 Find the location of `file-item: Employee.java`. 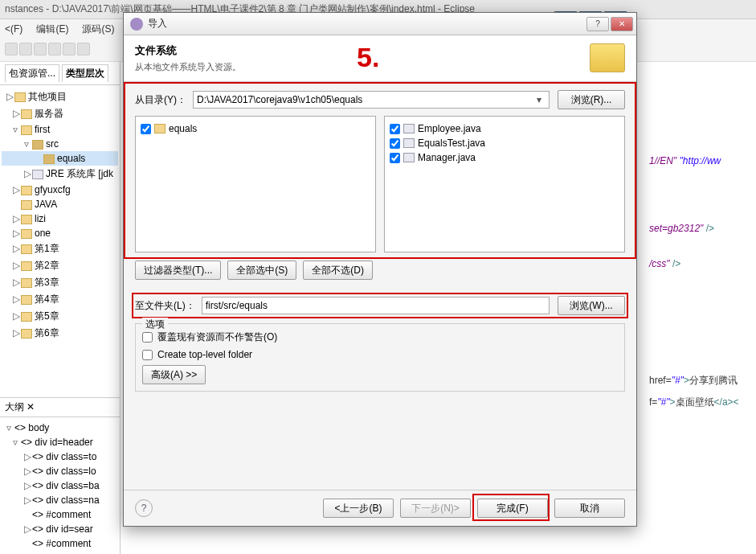

file-item: Employee.java is located at coordinates (505, 129).